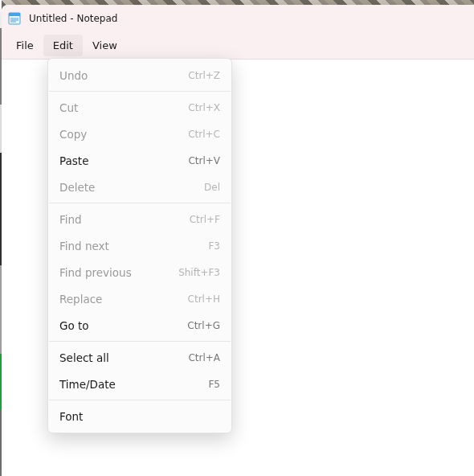 Image resolution: width=474 pixels, height=476 pixels. Describe the element at coordinates (80, 299) in the screenshot. I see `menu-item-label: Replace` at that location.